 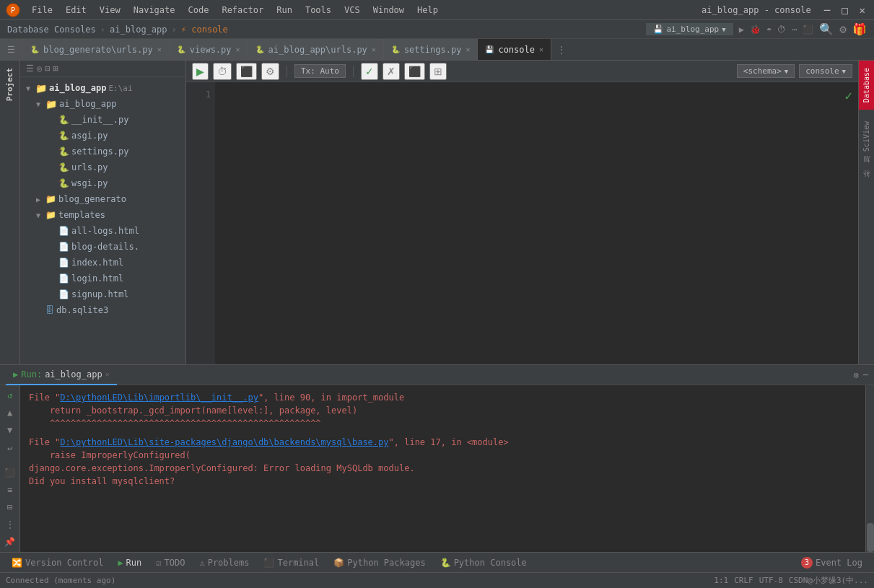 What do you see at coordinates (844, 10) in the screenshot?
I see `maximize-button: □` at bounding box center [844, 10].